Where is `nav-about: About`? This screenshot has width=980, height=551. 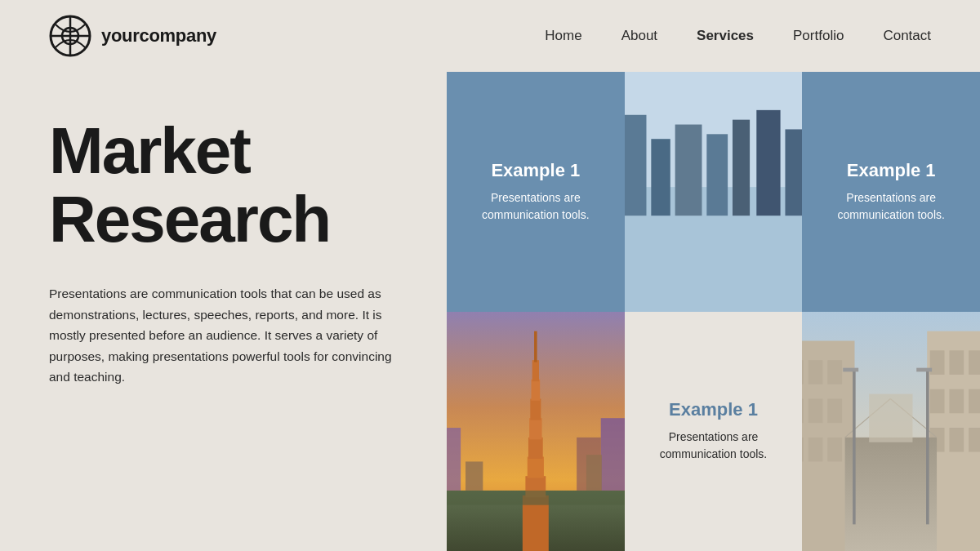
nav-about: About is located at coordinates (639, 36).